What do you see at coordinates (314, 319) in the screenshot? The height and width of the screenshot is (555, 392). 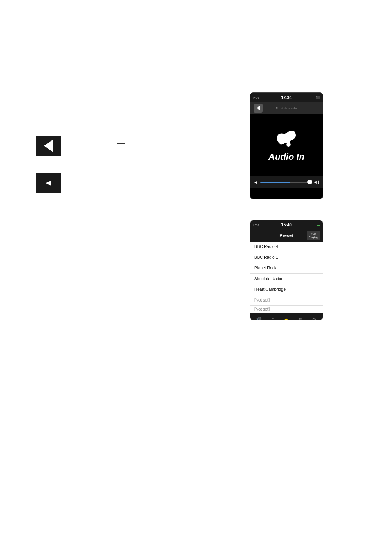 I see `settings-icon: ⚙` at bounding box center [314, 319].